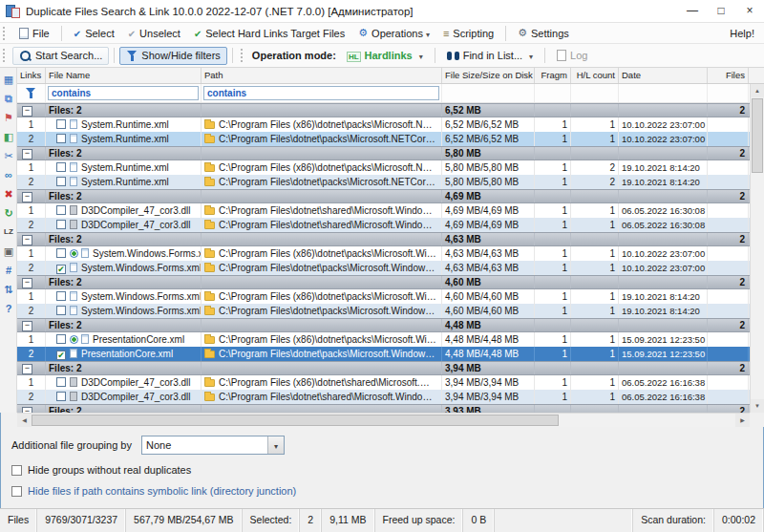  Describe the element at coordinates (124, 210) in the screenshot. I see `file-name-cell: D3DCompiler_47_cor3.dll` at that location.